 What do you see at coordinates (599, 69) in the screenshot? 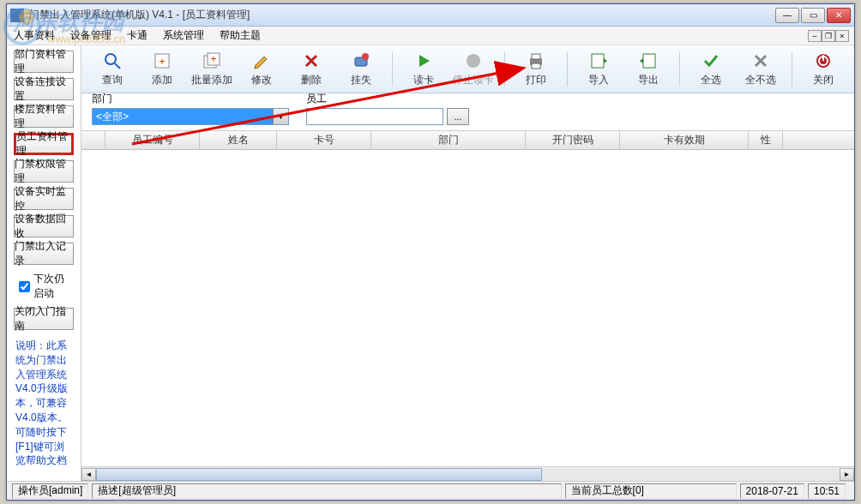
I see `tool-import: 导入` at bounding box center [599, 69].